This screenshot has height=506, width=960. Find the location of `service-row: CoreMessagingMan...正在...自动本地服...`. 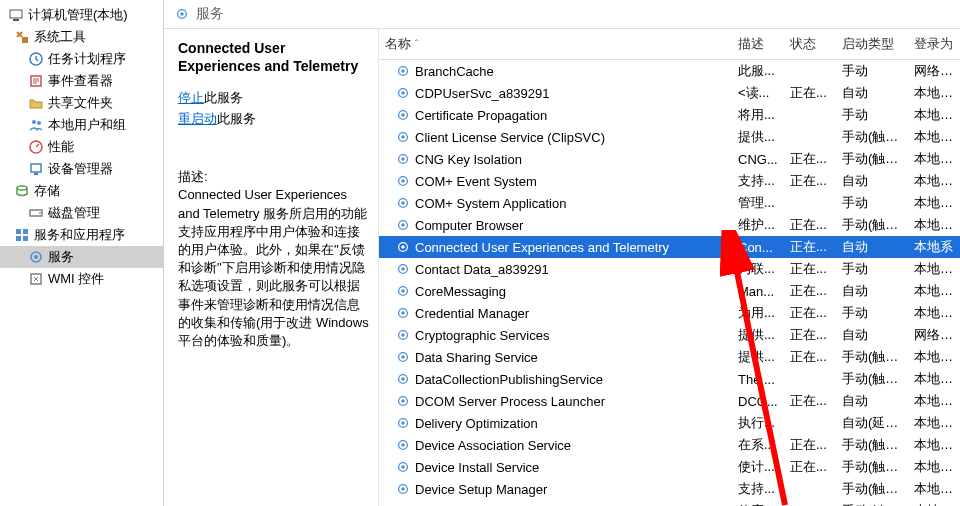

service-row: CoreMessagingMan...正在...自动本地服... is located at coordinates (670, 291).